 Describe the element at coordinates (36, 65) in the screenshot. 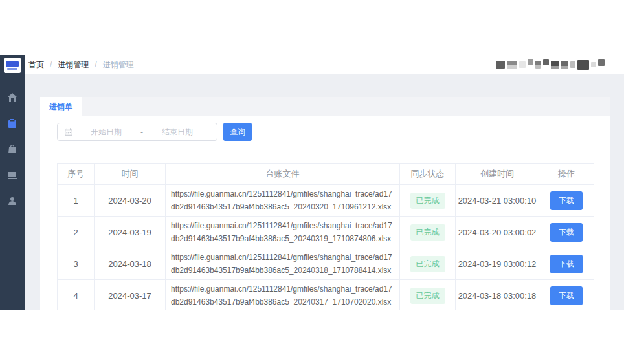

I see `breadcrumb-home: 首页` at that location.